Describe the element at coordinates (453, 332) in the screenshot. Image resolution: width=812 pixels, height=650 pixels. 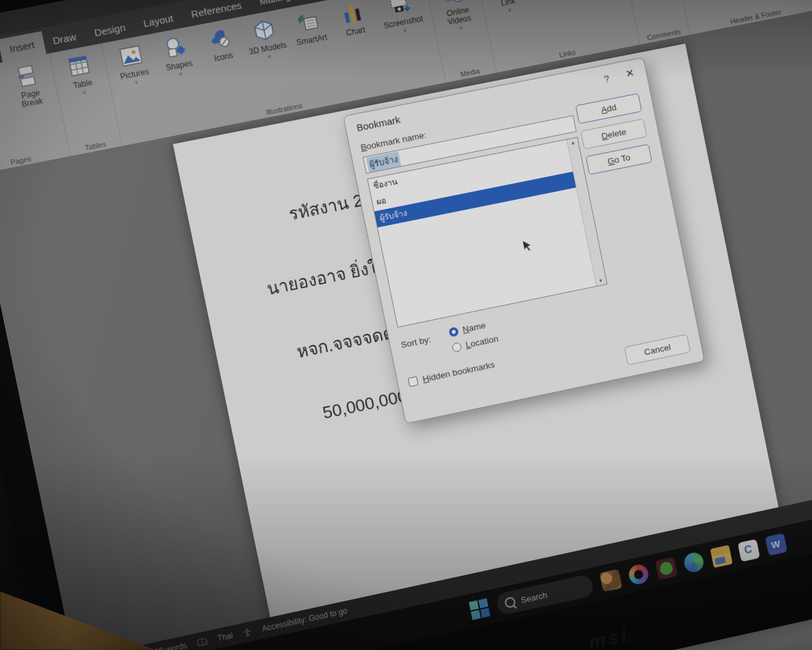
I see `radio-selected-icon` at that location.